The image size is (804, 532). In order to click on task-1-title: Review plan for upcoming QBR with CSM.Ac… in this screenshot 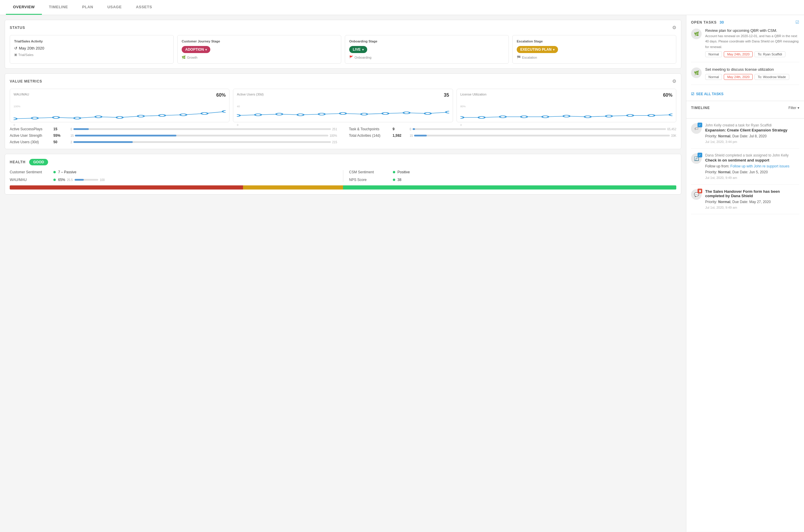, I will do `click(752, 39)`.